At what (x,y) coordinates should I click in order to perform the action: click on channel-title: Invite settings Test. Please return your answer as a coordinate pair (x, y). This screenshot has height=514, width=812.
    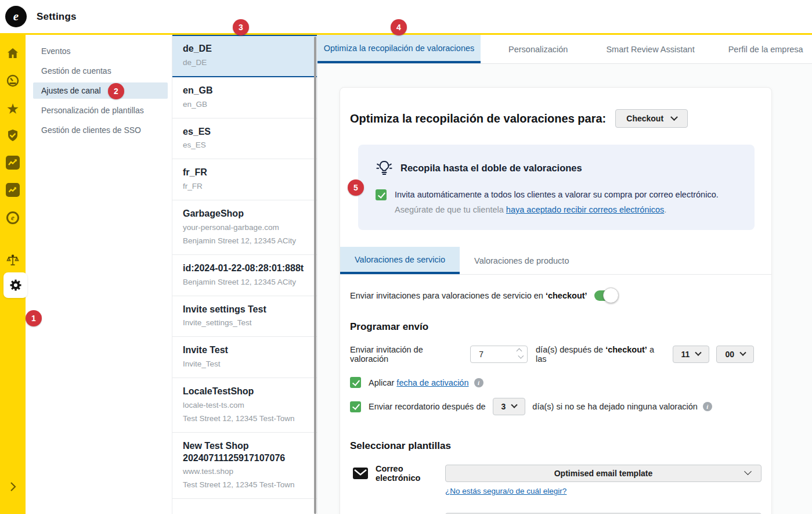
    Looking at the image, I should click on (244, 310).